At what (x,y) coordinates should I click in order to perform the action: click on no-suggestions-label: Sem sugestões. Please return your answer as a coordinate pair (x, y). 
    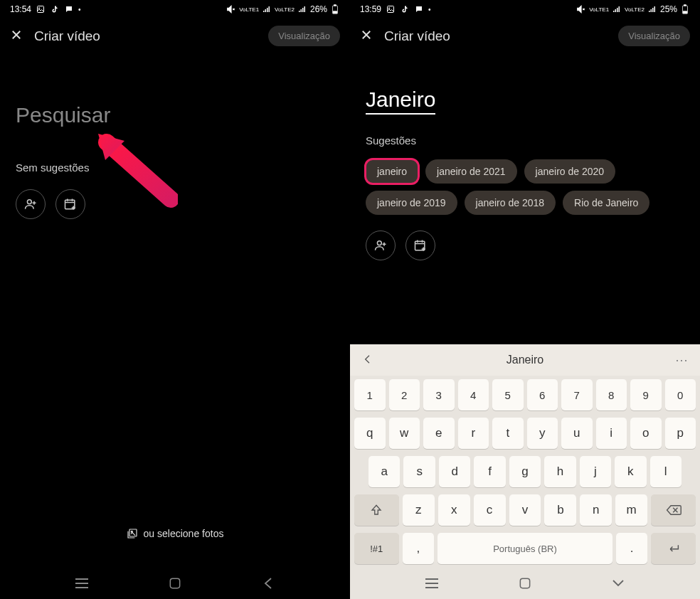
    Looking at the image, I should click on (175, 168).